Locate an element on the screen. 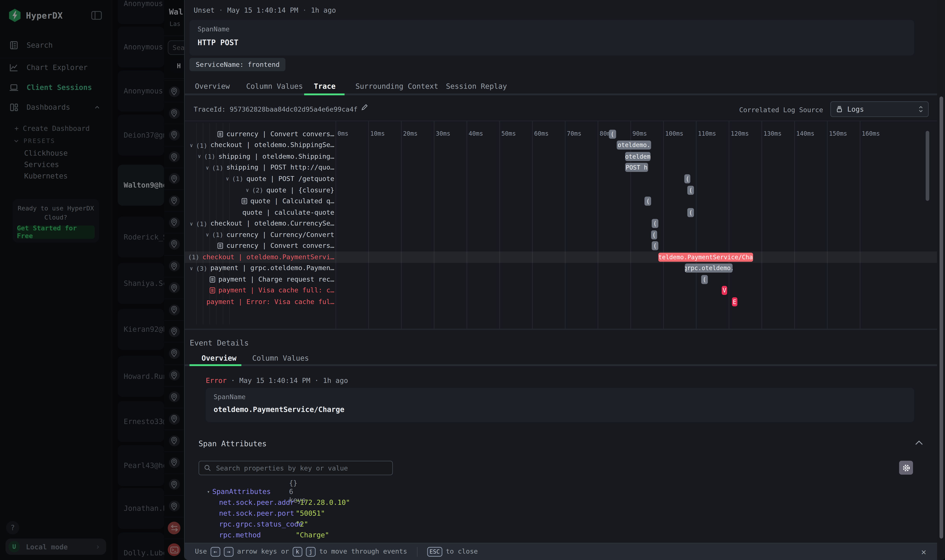  span-name-value: HTTP POST is located at coordinates (218, 43).